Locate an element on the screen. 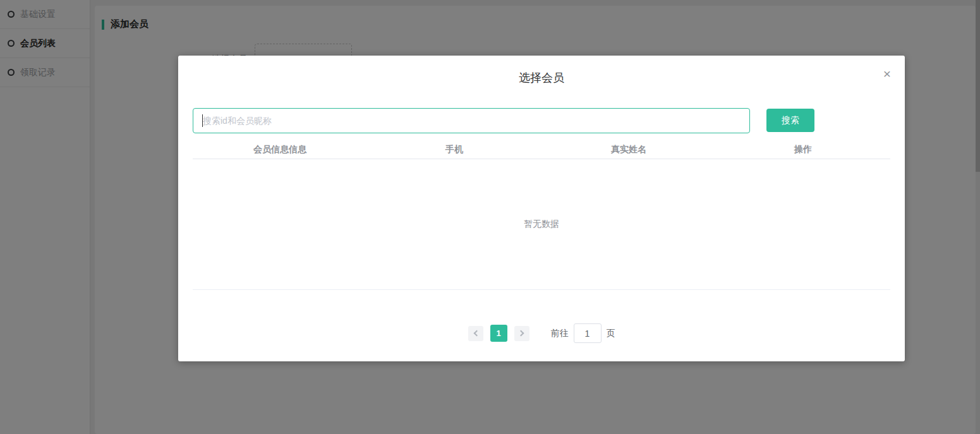 The image size is (980, 434). close-icon: × is located at coordinates (887, 74).